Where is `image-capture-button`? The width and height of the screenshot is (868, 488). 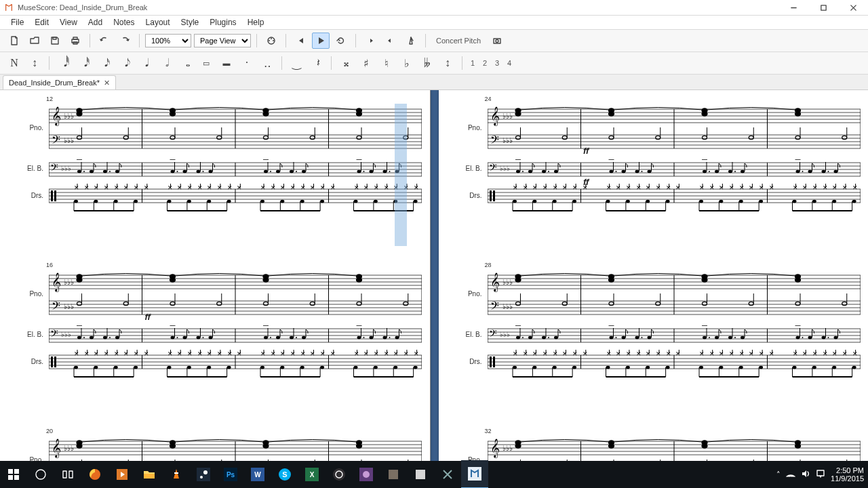
image-capture-button is located at coordinates (497, 41).